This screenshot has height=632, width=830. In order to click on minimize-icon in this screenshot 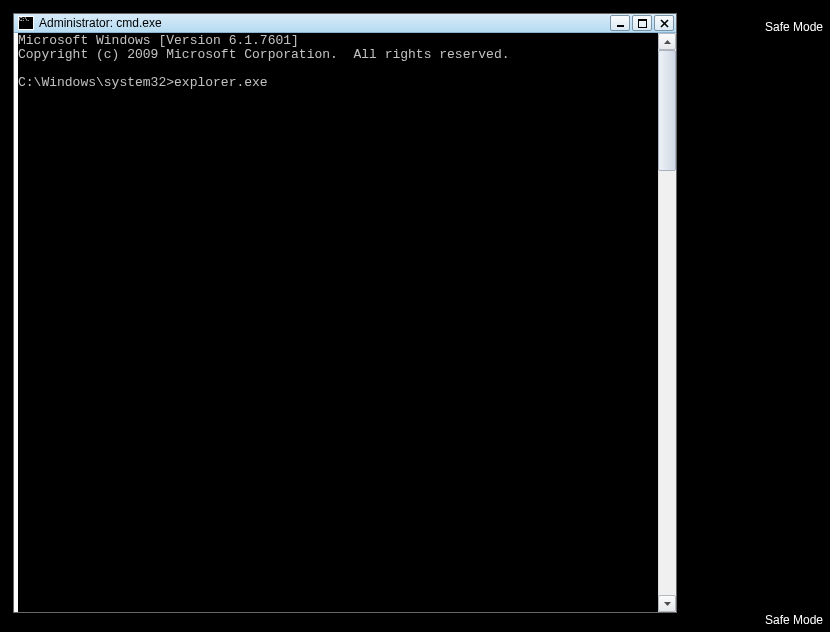, I will do `click(620, 24)`.